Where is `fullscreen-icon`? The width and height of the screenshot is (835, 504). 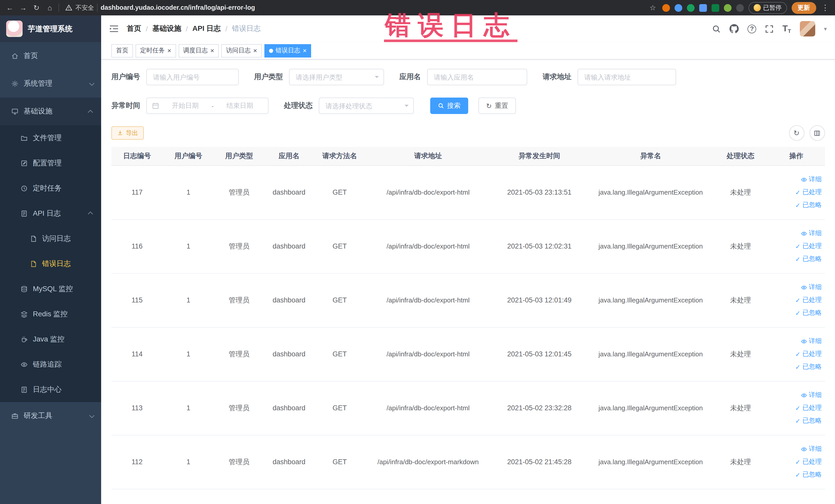
fullscreen-icon is located at coordinates (769, 29).